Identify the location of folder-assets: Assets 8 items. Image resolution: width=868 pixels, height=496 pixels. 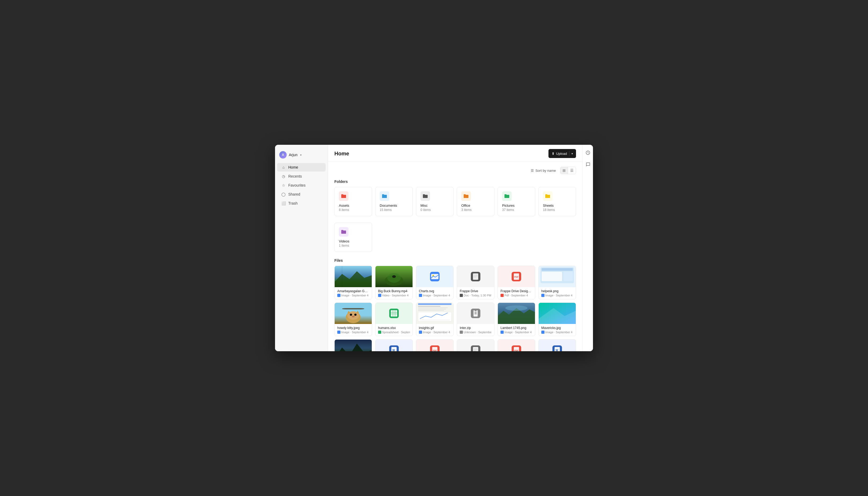
(353, 202).